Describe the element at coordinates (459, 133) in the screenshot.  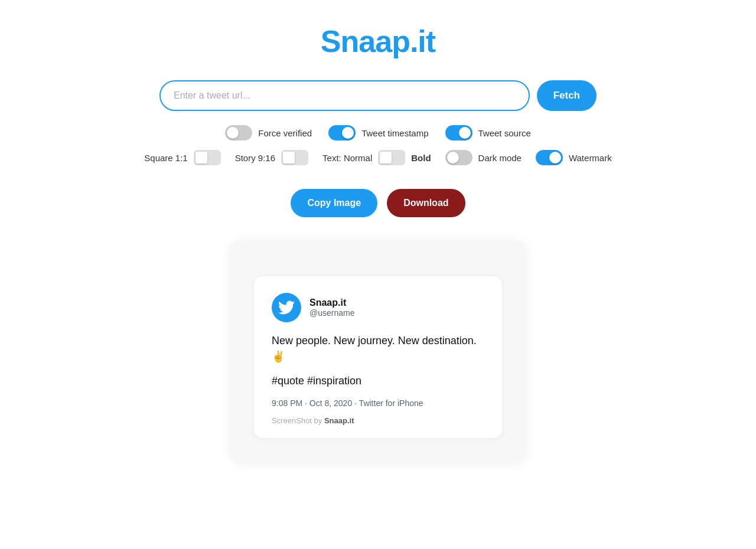
I see `toggle-tweet-source` at that location.